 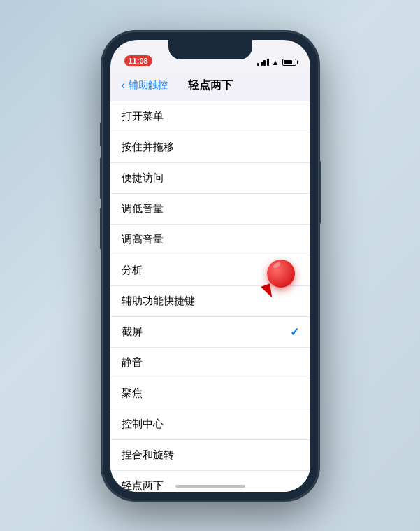 What do you see at coordinates (289, 62) in the screenshot?
I see `battery-icon` at bounding box center [289, 62].